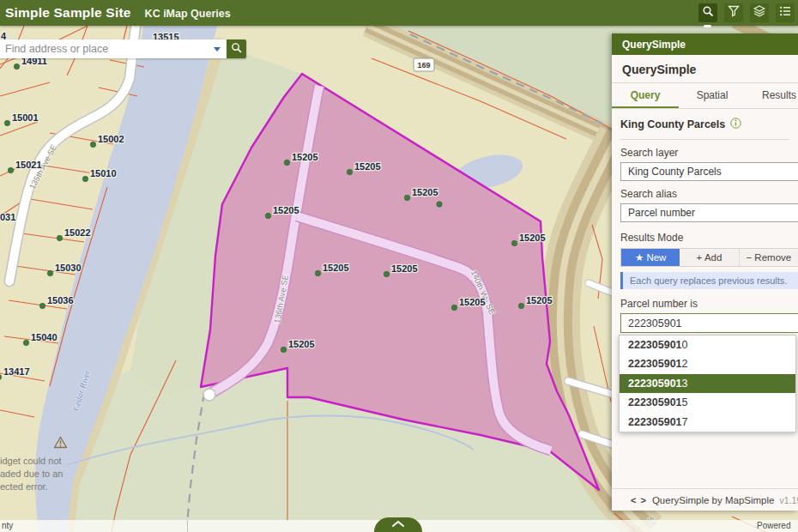  Describe the element at coordinates (26, 118) in the screenshot. I see `parcel-label: 15001` at that location.